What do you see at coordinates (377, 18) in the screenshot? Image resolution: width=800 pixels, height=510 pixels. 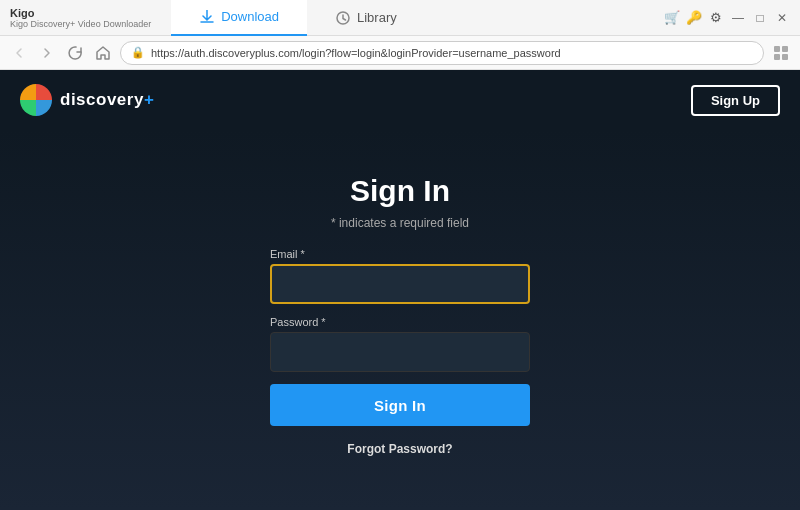 I see `tab-library-label: Library` at bounding box center [377, 18].